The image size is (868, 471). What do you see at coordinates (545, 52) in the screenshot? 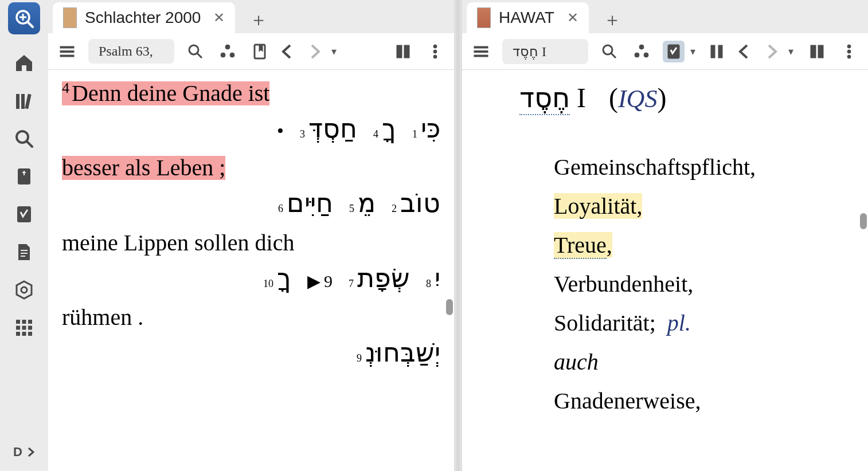
I see `reference-input: חֶסֶד I` at bounding box center [545, 52].